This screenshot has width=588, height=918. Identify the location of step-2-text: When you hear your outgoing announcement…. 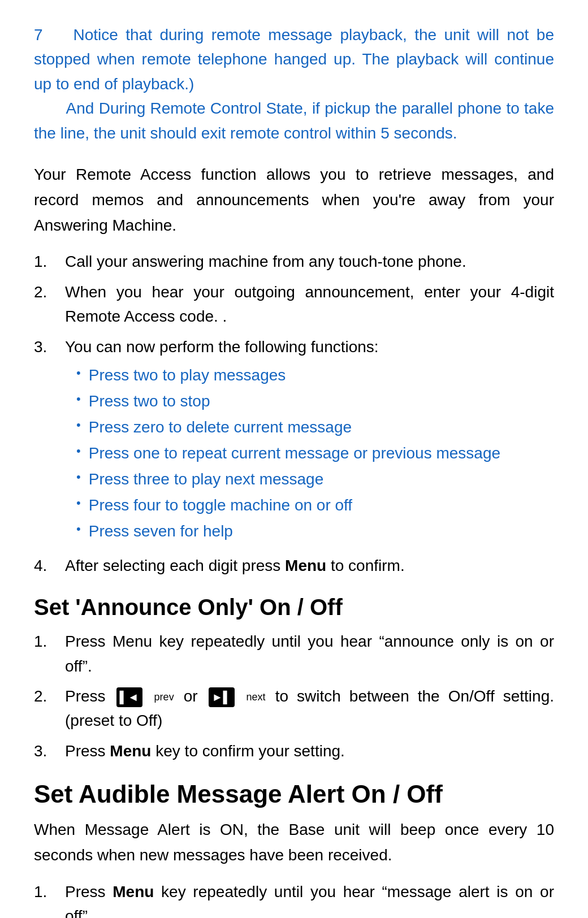
(310, 304).